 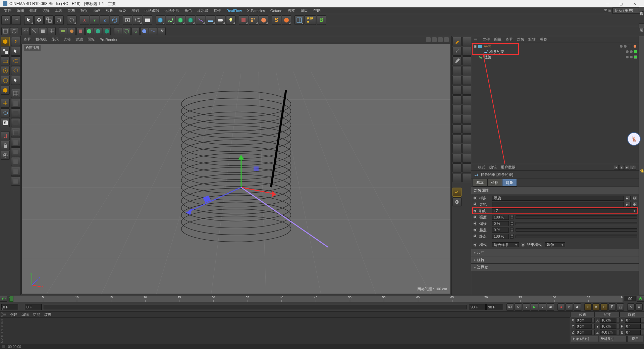 What do you see at coordinates (221, 20) in the screenshot?
I see `prim-camera` at bounding box center [221, 20].